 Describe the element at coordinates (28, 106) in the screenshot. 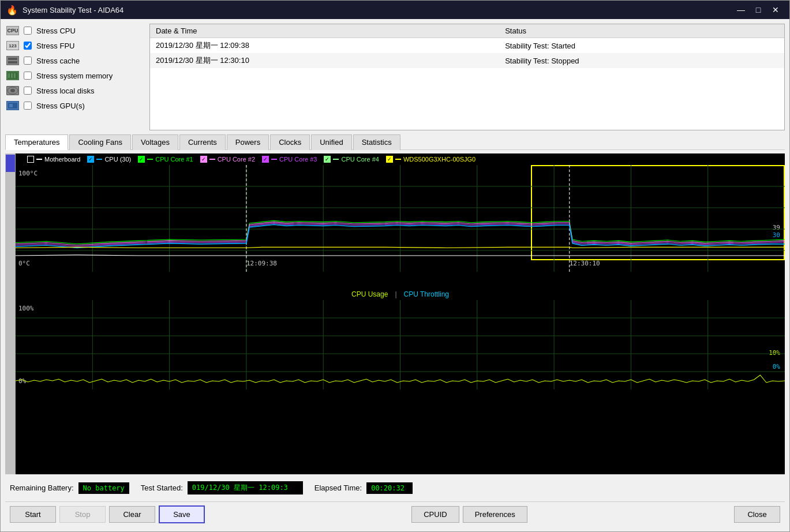

I see `stress-gpu-checkbox` at that location.